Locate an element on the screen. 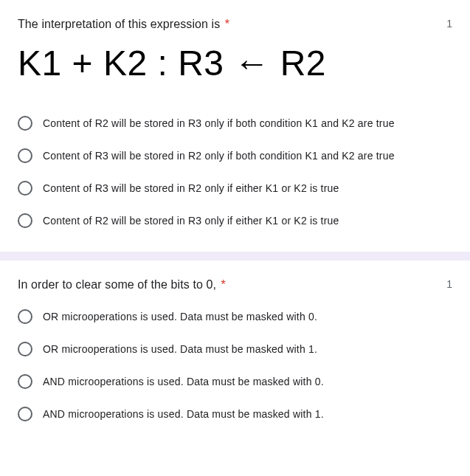 This screenshot has height=476, width=470. question-title: In order to clear some of the bits to 0, is located at coordinates (117, 285).